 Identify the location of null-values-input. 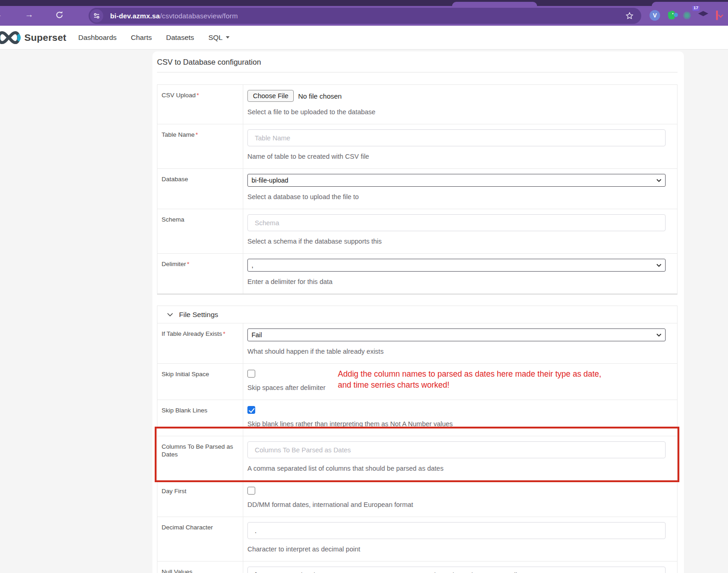
(456, 570).